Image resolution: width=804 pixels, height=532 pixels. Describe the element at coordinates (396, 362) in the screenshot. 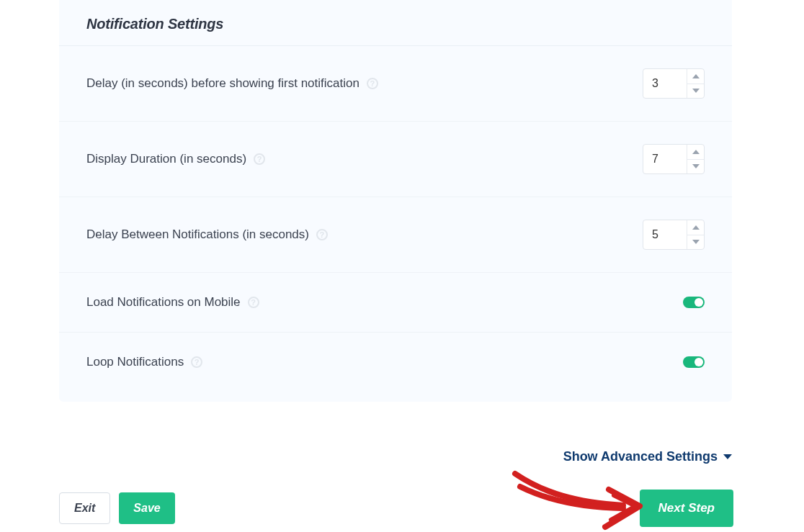

I see `setting-row-loop: Loop Notifications` at that location.